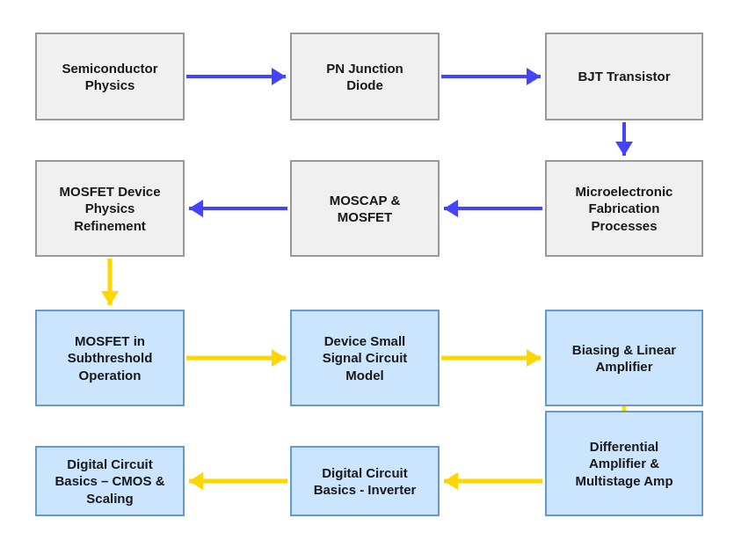  I want to click on arrow-a11, so click(238, 481).